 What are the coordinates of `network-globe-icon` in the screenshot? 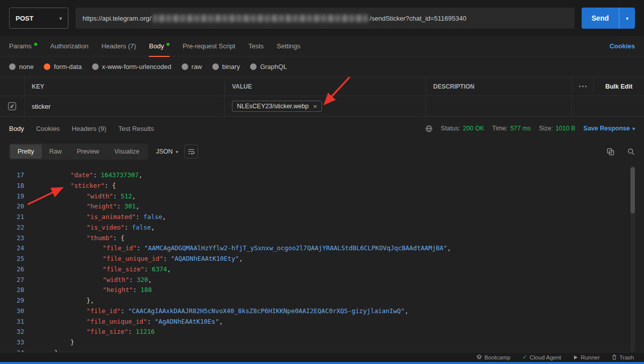 It's located at (429, 129).